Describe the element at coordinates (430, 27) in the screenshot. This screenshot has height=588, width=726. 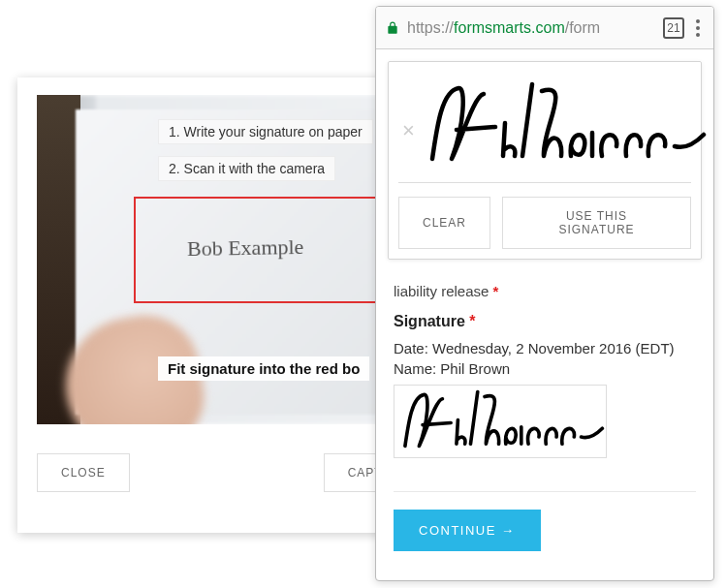
I see `url-scheme: https://` at that location.